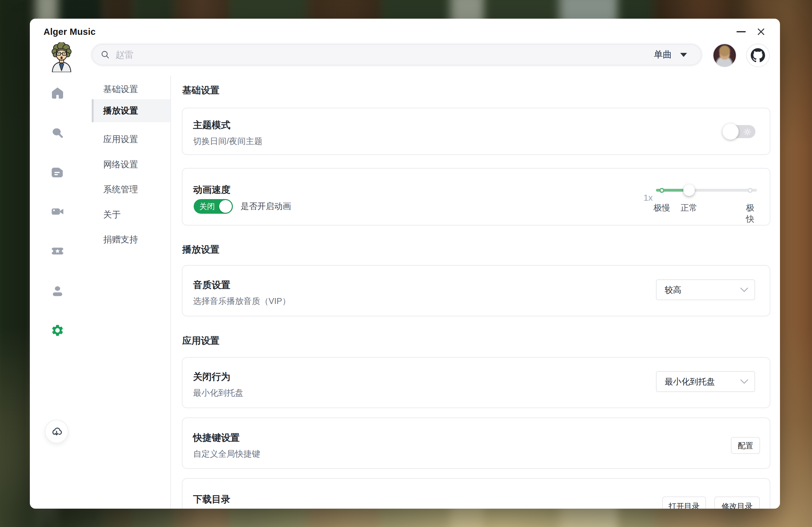 This screenshot has height=527, width=812. Describe the element at coordinates (226, 206) in the screenshot. I see `animation-switch-knob` at that location.